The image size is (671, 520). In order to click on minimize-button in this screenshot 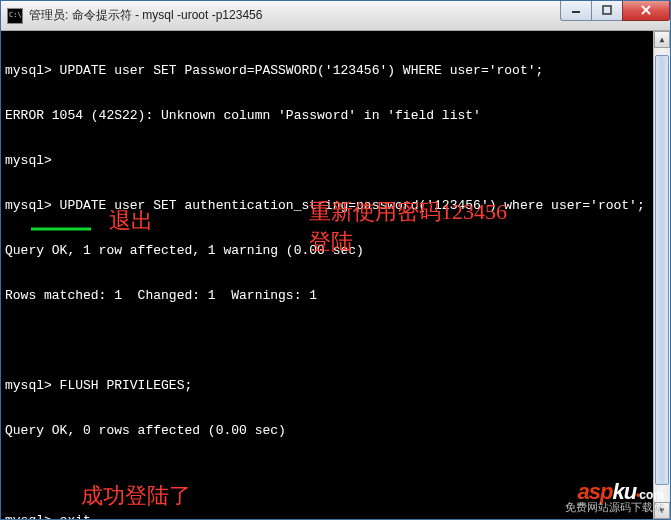, I will do `click(576, 11)`.